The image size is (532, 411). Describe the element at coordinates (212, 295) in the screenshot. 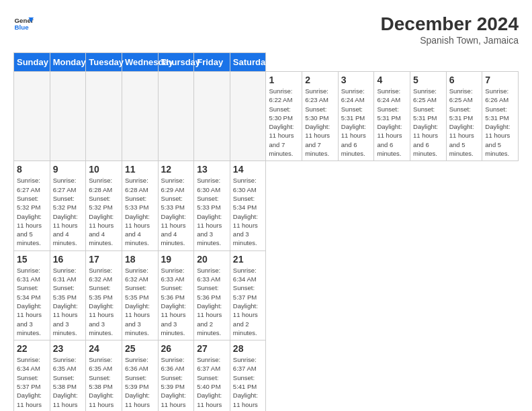

I see `calendar-cell: 20 Sunrise: 6:33 AM Sunset: 5:36 PM Dayl…` at that location.